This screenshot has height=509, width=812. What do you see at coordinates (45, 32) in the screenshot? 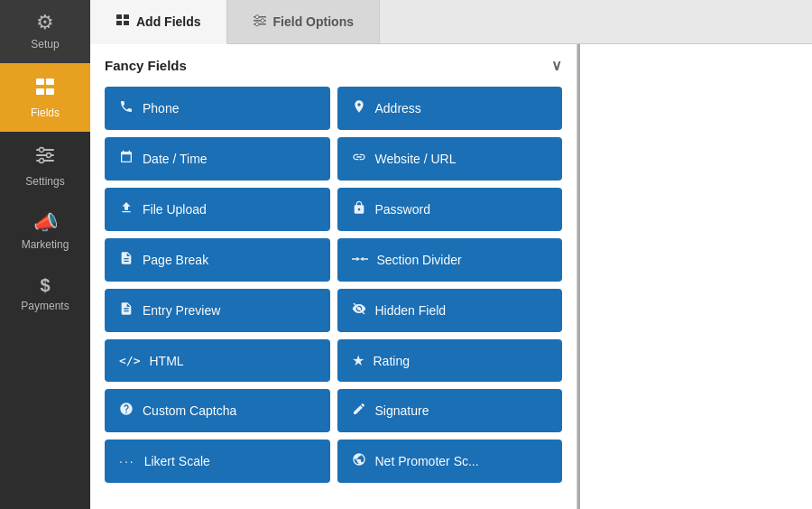
I see `sidebar-item-setup: ⚙ Setup` at bounding box center [45, 32].